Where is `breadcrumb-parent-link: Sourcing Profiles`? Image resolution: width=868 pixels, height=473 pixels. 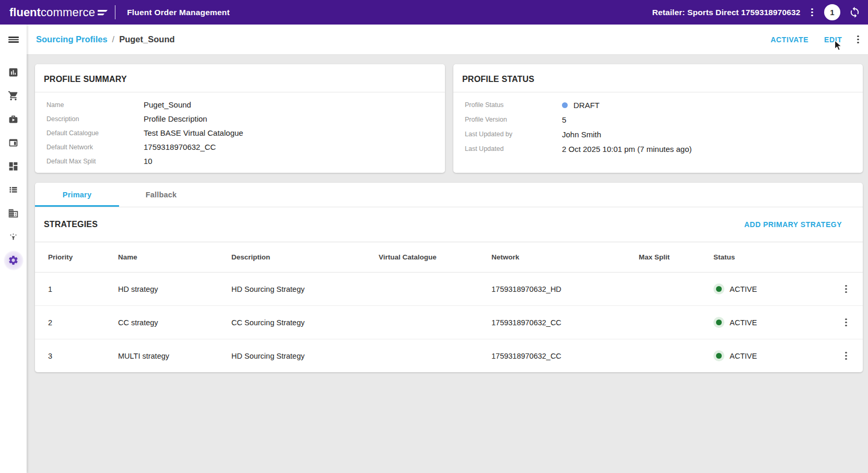 breadcrumb-parent-link: Sourcing Profiles is located at coordinates (72, 40).